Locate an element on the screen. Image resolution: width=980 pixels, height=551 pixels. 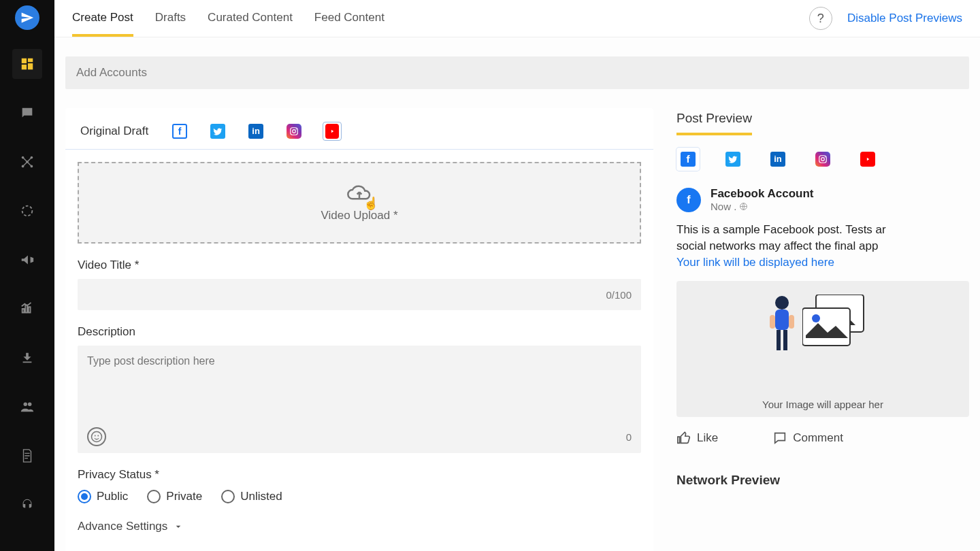
top-tabs: Create Post Drafts Curated Content Feed … is located at coordinates (229, 18).